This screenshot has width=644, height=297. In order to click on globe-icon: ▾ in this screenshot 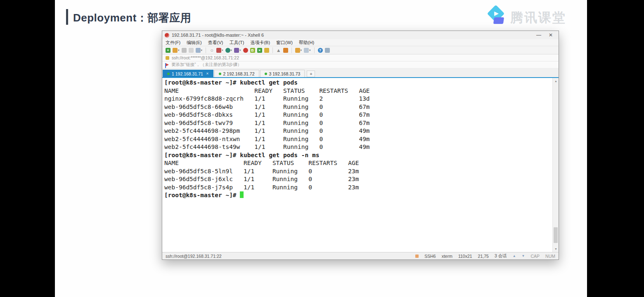, I will do `click(229, 50)`.